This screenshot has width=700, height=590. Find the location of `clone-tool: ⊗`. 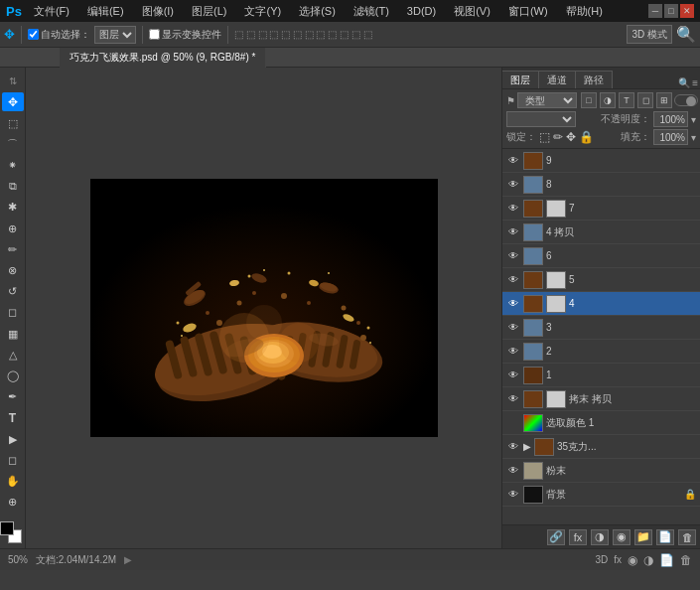

clone-tool: ⊗ is located at coordinates (13, 270).